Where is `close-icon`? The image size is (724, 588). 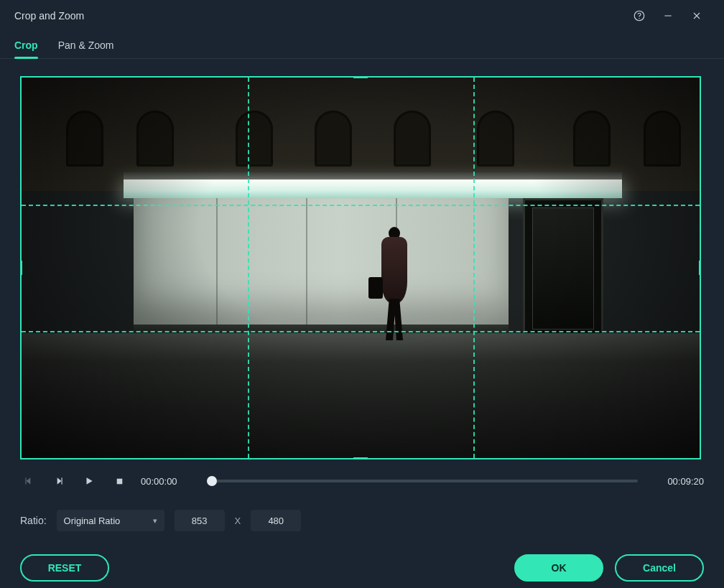
close-icon is located at coordinates (697, 16).